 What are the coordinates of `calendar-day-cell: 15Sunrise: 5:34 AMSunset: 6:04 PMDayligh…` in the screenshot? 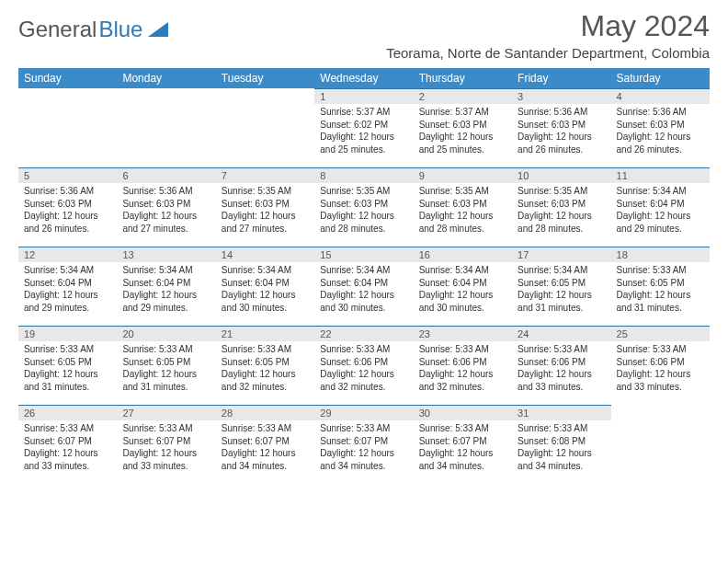 It's located at (364, 286).